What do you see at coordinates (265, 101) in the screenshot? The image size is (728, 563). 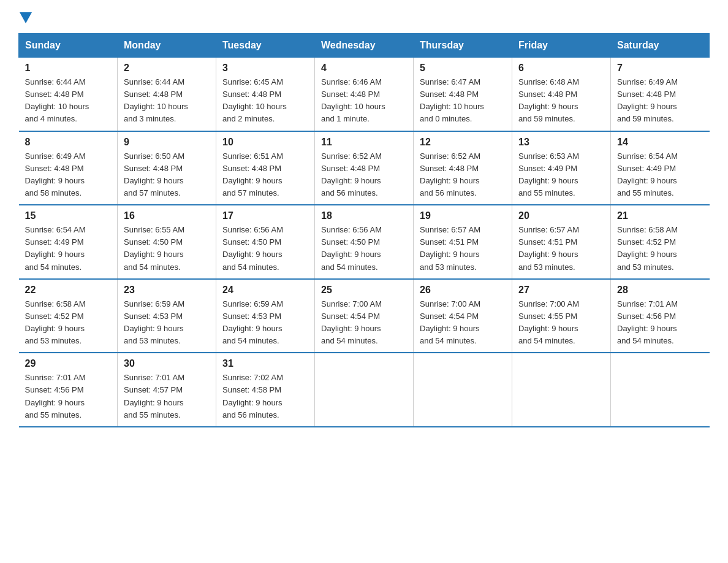 I see `day-info: Sunrise: 6:45 AM Sunset: 4:48 PM Dayligh…` at bounding box center [265, 101].